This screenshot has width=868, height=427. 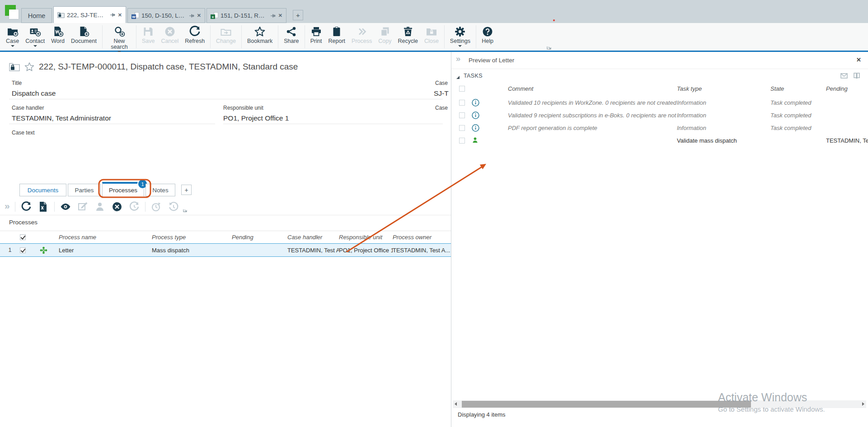 What do you see at coordinates (105, 250) in the screenshot?
I see `cell-process-name: Letter` at bounding box center [105, 250].